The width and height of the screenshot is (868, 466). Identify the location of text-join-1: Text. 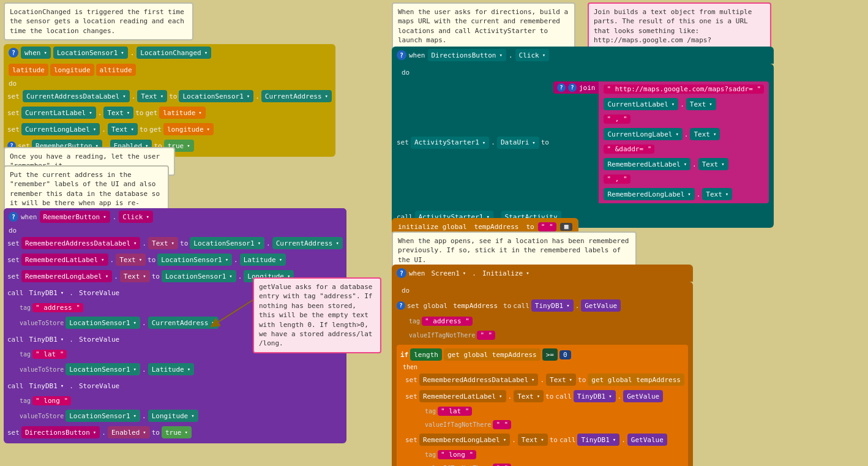
(702, 104).